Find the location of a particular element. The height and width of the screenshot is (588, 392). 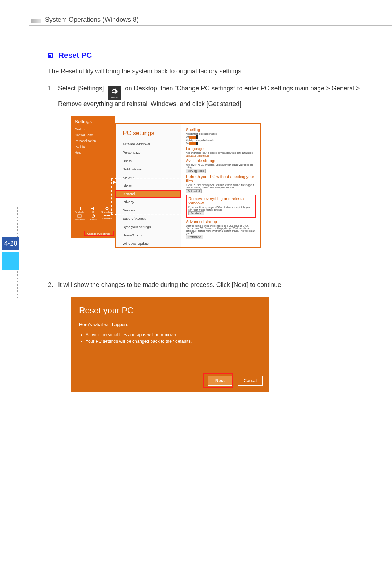

network-icon: Available is located at coordinates (79, 210).